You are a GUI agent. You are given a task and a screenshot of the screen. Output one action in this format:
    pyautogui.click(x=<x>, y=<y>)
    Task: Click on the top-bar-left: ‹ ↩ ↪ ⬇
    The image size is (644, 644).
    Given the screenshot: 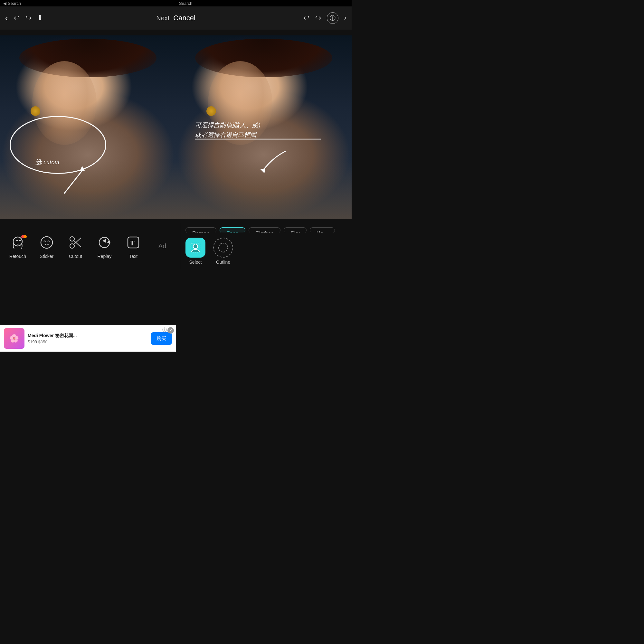 What is the action you would take?
    pyautogui.click(x=24, y=18)
    